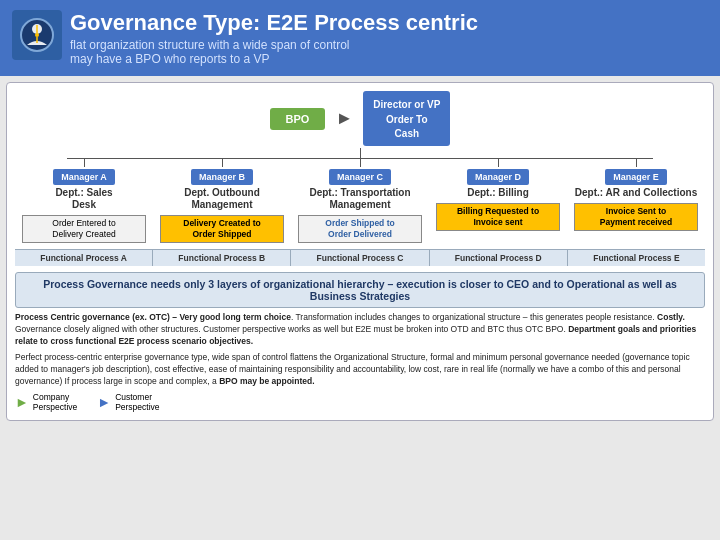 The height and width of the screenshot is (540, 720). Describe the element at coordinates (498, 177) in the screenshot. I see `manager-d-box: Manager D` at that location.